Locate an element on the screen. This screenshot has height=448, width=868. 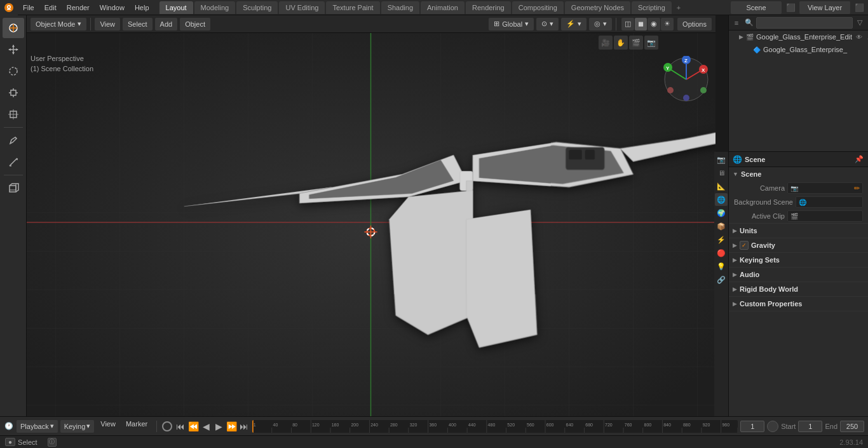
step-back-btn: ⏪ is located at coordinates (193, 426).